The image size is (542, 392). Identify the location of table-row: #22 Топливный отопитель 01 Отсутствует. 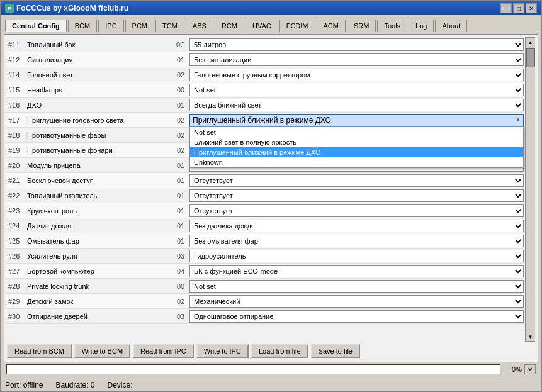
(266, 196).